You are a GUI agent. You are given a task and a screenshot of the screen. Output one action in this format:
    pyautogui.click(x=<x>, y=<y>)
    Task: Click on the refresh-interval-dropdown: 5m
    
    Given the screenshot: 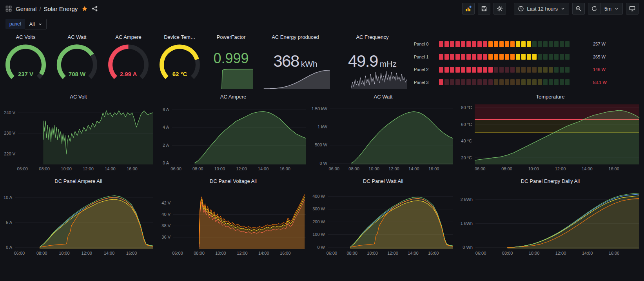 What is the action you would take?
    pyautogui.click(x=611, y=9)
    